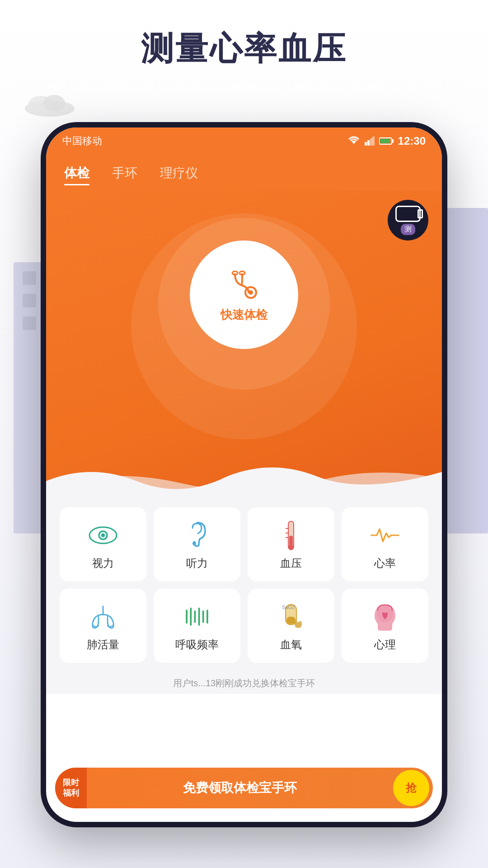  Describe the element at coordinates (408, 230) in the screenshot. I see `device-badge-label: 测` at that location.